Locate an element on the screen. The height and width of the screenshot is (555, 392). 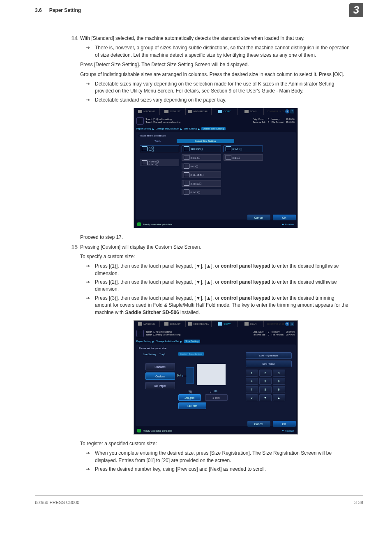
keypad-0: 0 is located at coordinates (252, 398).